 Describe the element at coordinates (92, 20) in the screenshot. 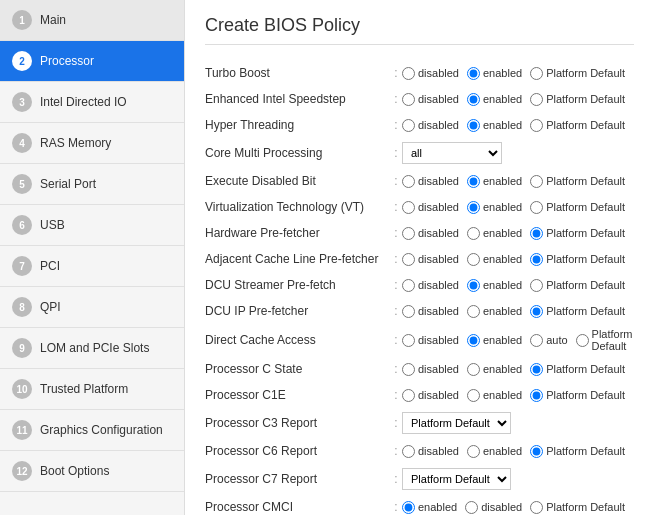

I see `sidebar-item-main: 1Main` at that location.